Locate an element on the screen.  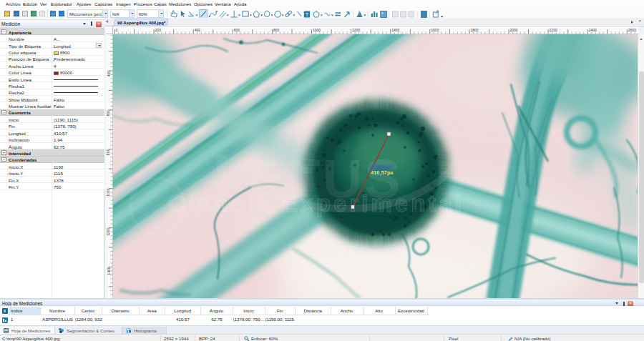
svg-text: Ciencia Experimental is located at coordinates (316, 203).